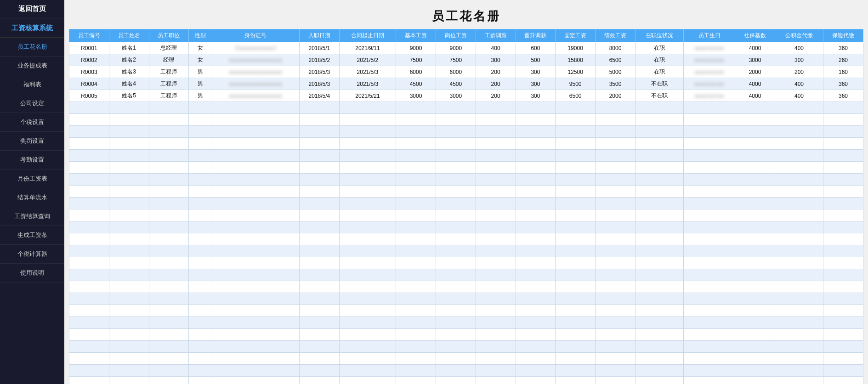  Describe the element at coordinates (32, 160) in the screenshot. I see `sidebar-item-6: 考勤设置` at that location.